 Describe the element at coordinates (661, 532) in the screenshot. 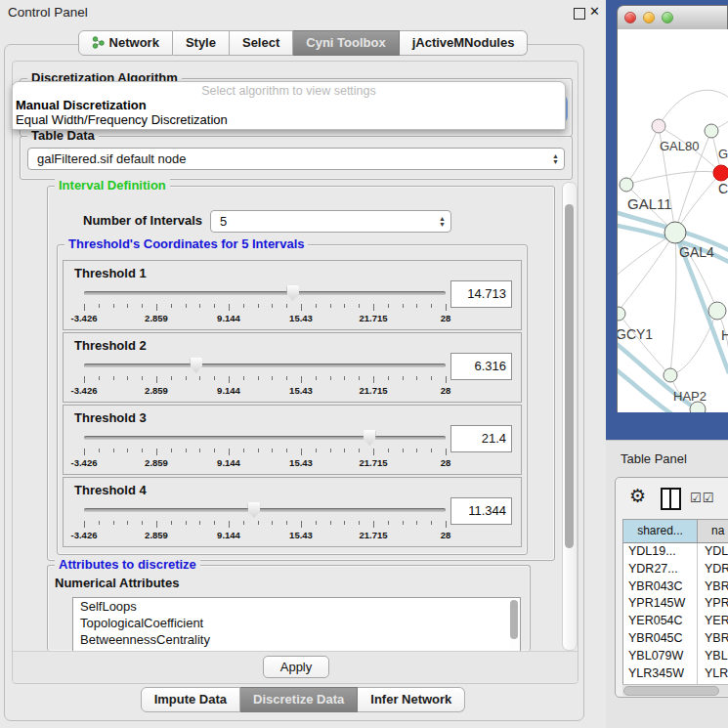

I see `column-header-shared: shared...` at that location.